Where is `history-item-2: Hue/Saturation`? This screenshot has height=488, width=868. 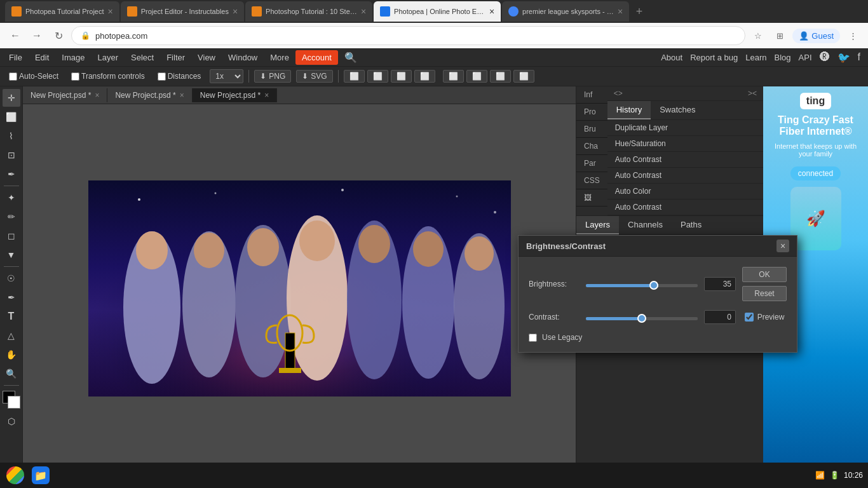 history-item-2: Hue/Saturation is located at coordinates (685, 144).